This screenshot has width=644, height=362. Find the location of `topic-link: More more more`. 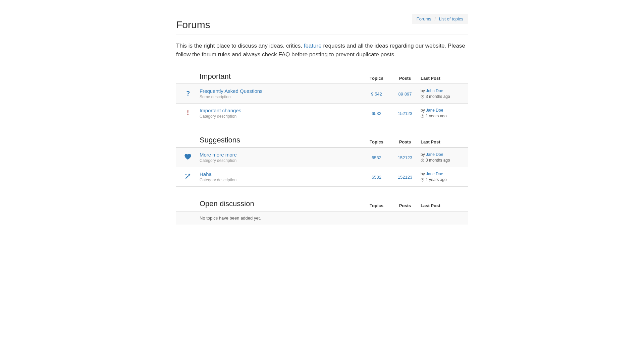

topic-link: More more more is located at coordinates (218, 155).